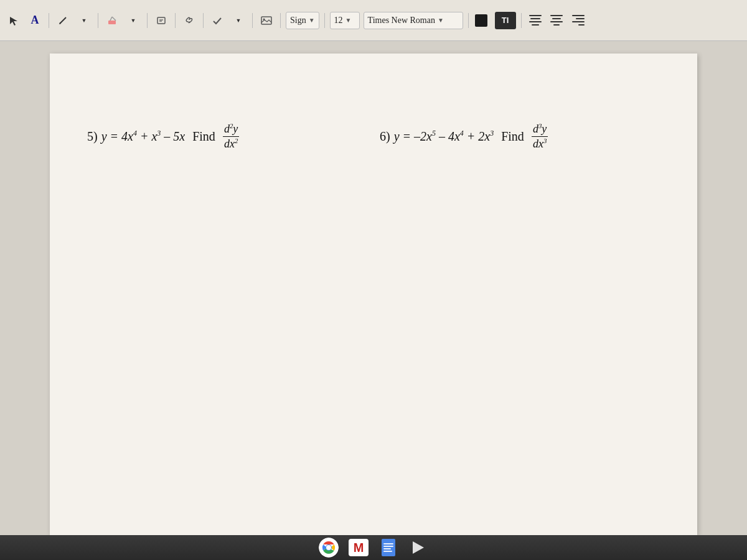 The image size is (747, 560). I want to click on font-size-chevron: ▼, so click(349, 20).